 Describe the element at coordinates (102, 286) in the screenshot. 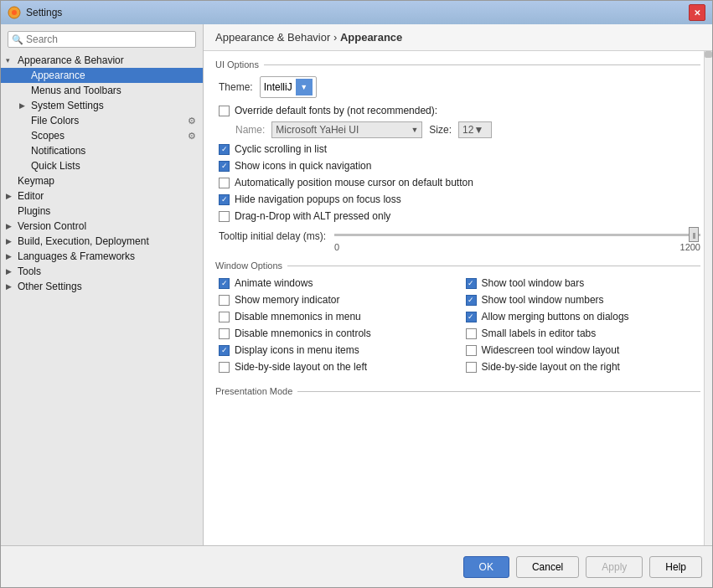

I see `sidebar-item-other-settings: ▶Other Settings` at that location.